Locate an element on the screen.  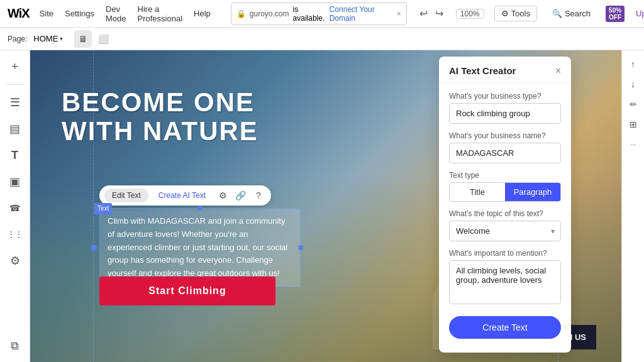
important-field: What's important to mention? All climbin… is located at coordinates (505, 278).